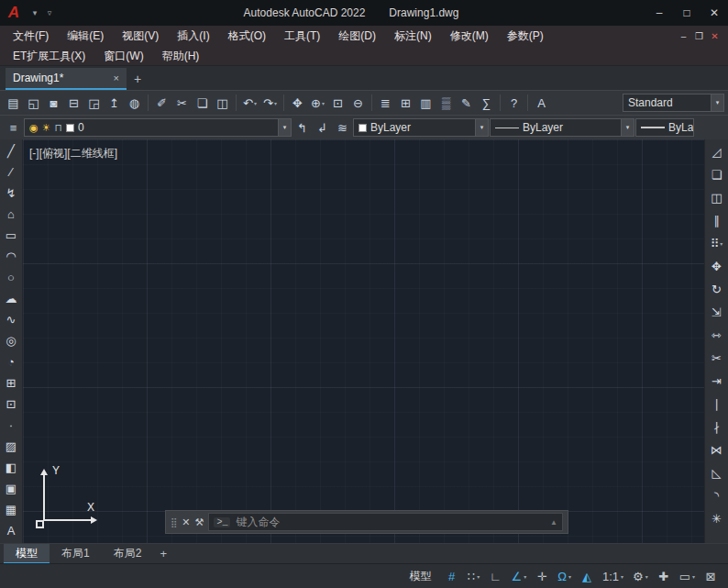  What do you see at coordinates (14, 13) in the screenshot?
I see `autocad-logo-icon: A` at bounding box center [14, 13].